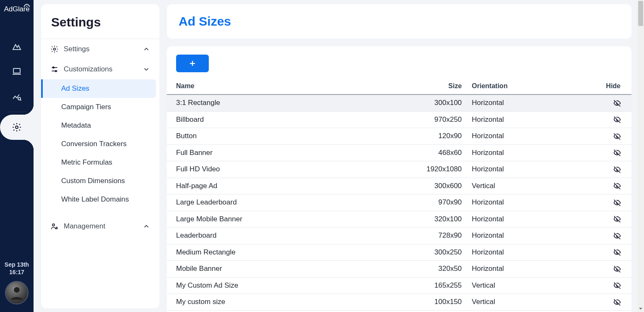 The height and width of the screenshot is (312, 644). Describe the element at coordinates (100, 69) in the screenshot. I see `sidebar-section-customizations: Customizations` at that location.